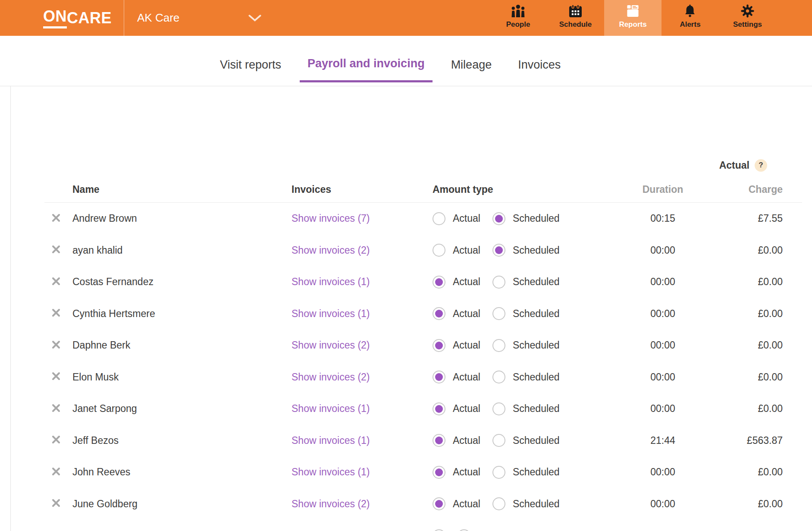  I want to click on nav-item-people: People, so click(518, 18).